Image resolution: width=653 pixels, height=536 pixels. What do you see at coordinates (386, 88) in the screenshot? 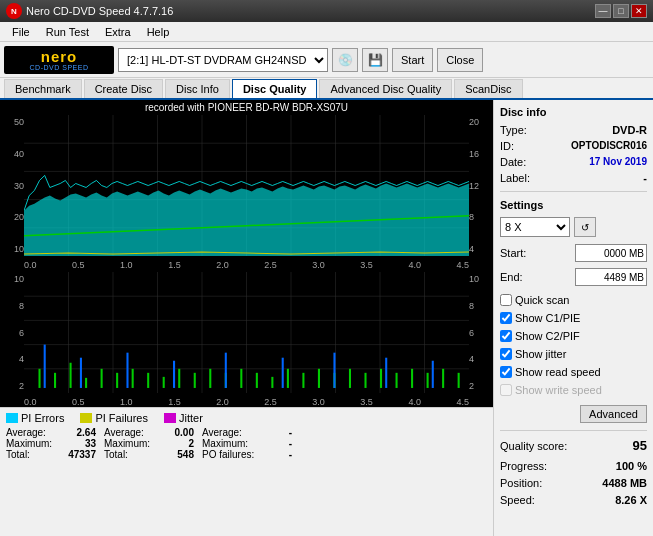
I see `tab-advanced-disc-quality: Advanced Disc Quality` at bounding box center [386, 88].